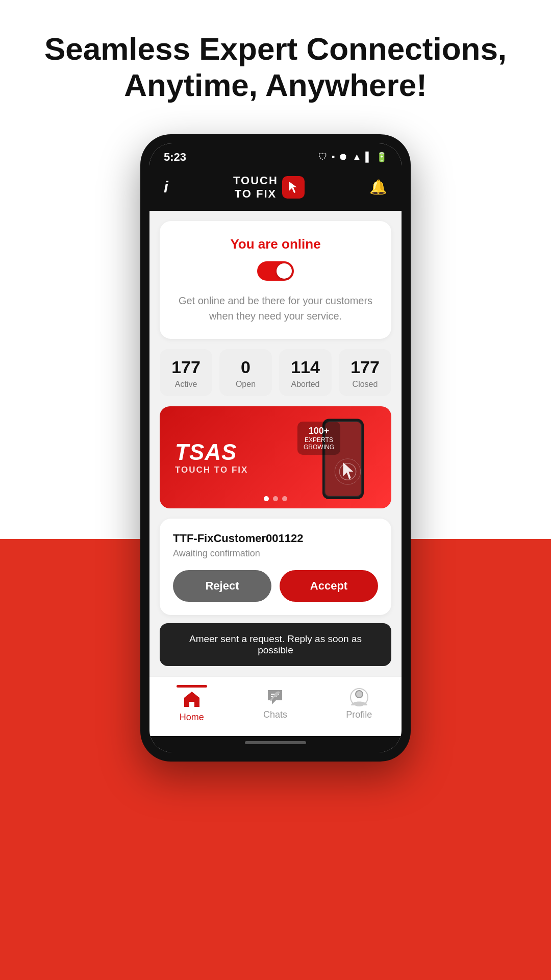 The image size is (551, 980). Describe the element at coordinates (305, 384) in the screenshot. I see `stat-aborted-label: Aborted` at that location.